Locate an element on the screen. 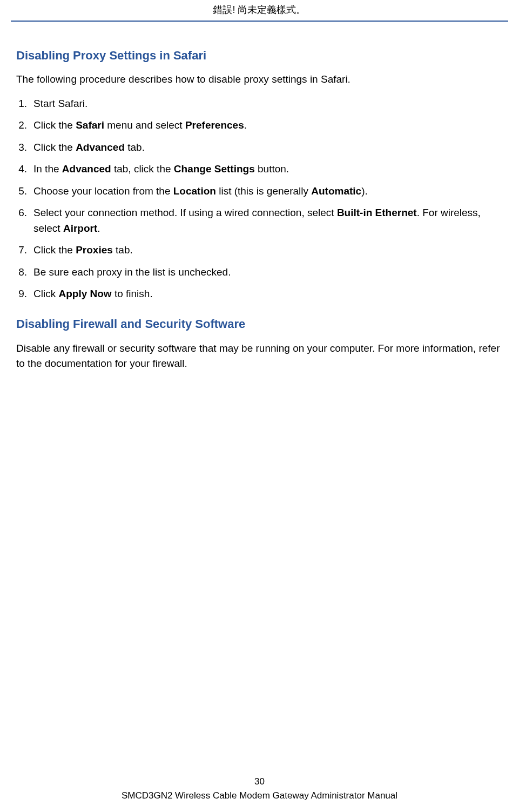  step-item: Click the Advanced tab. is located at coordinates (259, 148).